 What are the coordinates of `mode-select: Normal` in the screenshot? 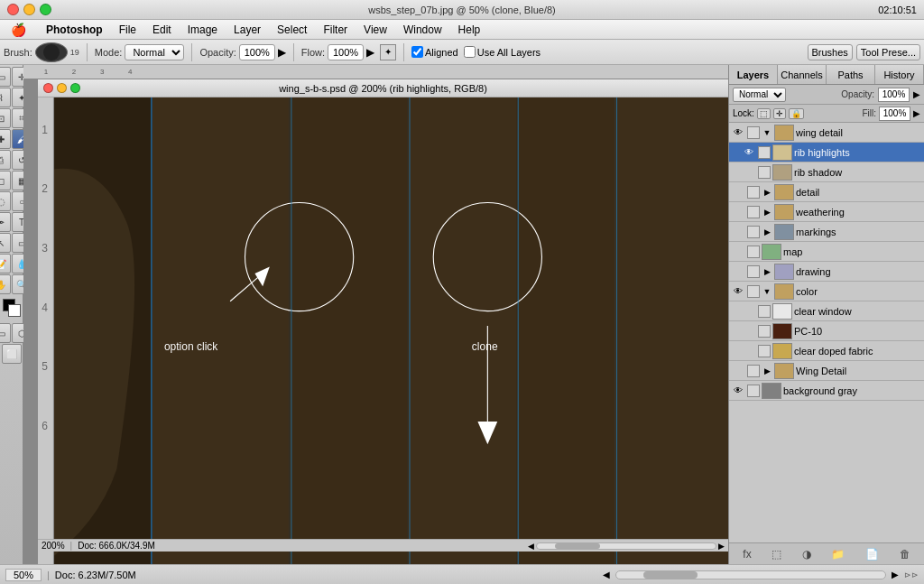 It's located at (154, 52).